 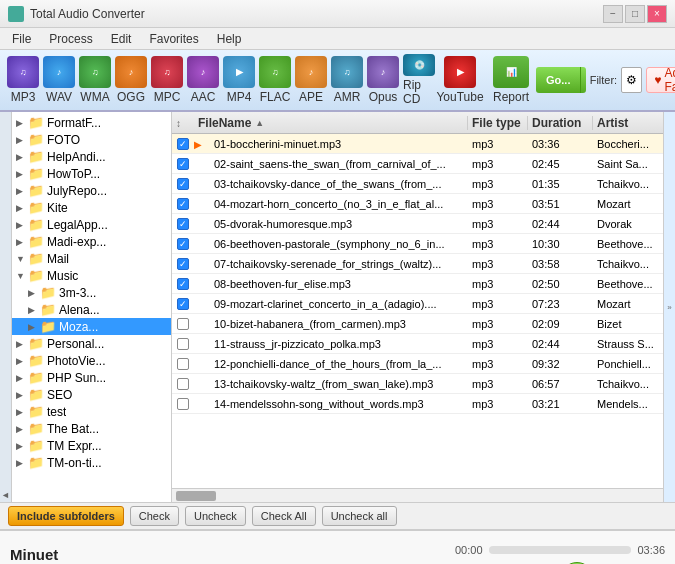 What do you see at coordinates (331, 123) in the screenshot?
I see `col-filename-header: FileName ▲` at bounding box center [331, 123].